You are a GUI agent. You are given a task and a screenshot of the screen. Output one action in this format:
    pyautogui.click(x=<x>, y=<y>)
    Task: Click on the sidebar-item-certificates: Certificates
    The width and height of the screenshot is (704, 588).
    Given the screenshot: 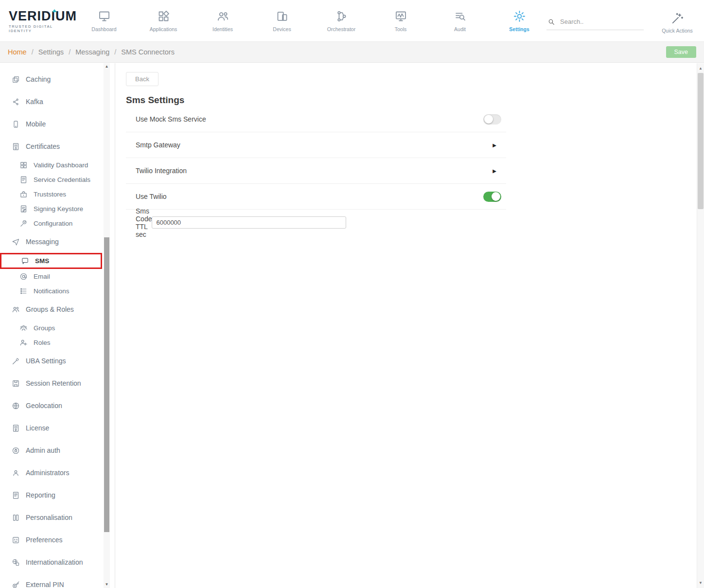 What is the action you would take?
    pyautogui.click(x=57, y=146)
    